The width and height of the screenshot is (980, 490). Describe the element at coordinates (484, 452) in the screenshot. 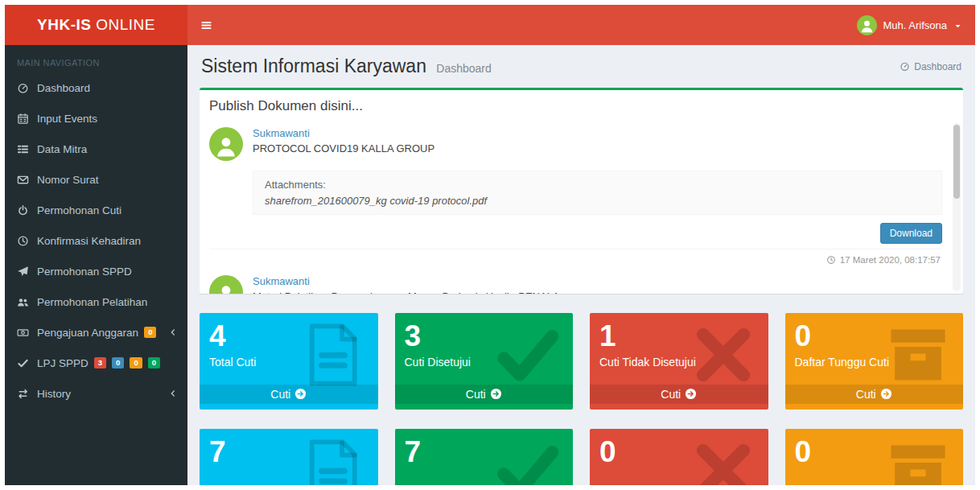

I see `stat-value: 7` at that location.